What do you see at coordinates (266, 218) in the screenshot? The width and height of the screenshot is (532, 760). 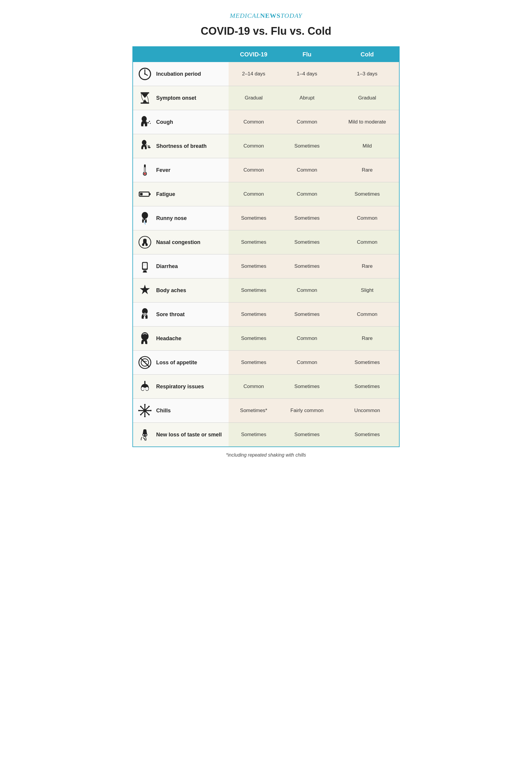 I see `table-row: Runny noseSometimesSometimesCommon` at bounding box center [266, 218].